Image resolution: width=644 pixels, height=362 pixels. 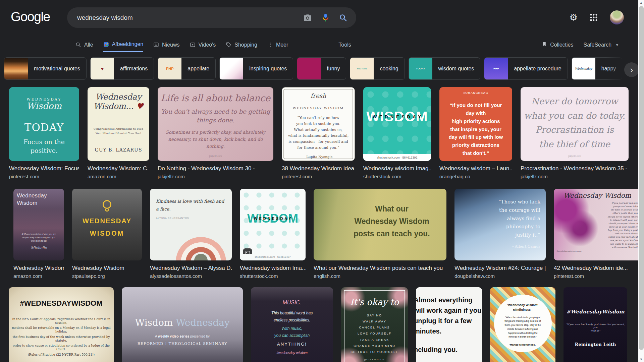 What do you see at coordinates (318, 169) in the screenshot?
I see `result-title: 38 Wednesday Wisdom idea...` at bounding box center [318, 169].